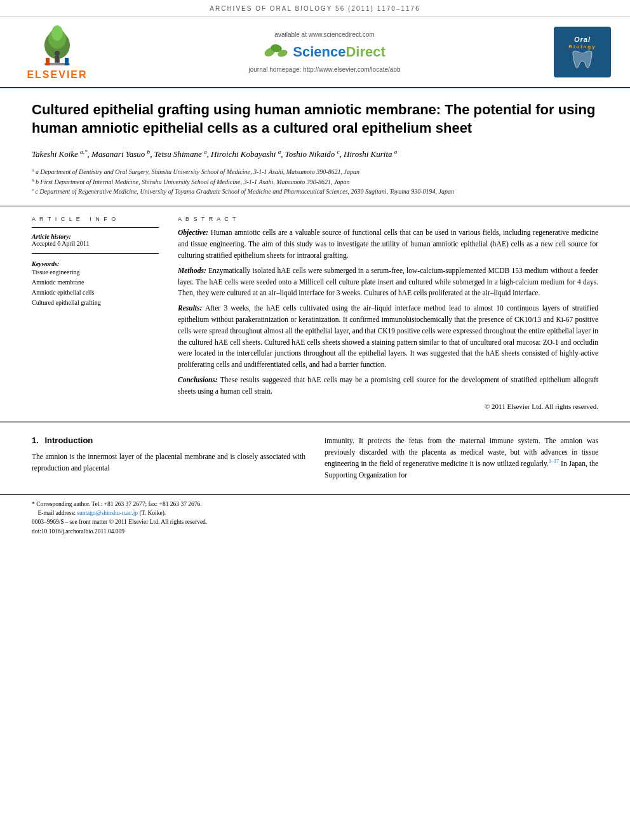 This screenshot has width=630, height=840. Describe the element at coordinates (198, 380) in the screenshot. I see `conclusions-label: Conclusions:` at that location.